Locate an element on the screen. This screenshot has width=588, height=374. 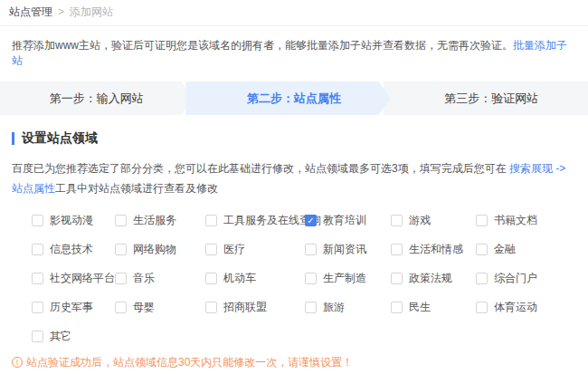
category-item: 旅游 is located at coordinates (347, 307).